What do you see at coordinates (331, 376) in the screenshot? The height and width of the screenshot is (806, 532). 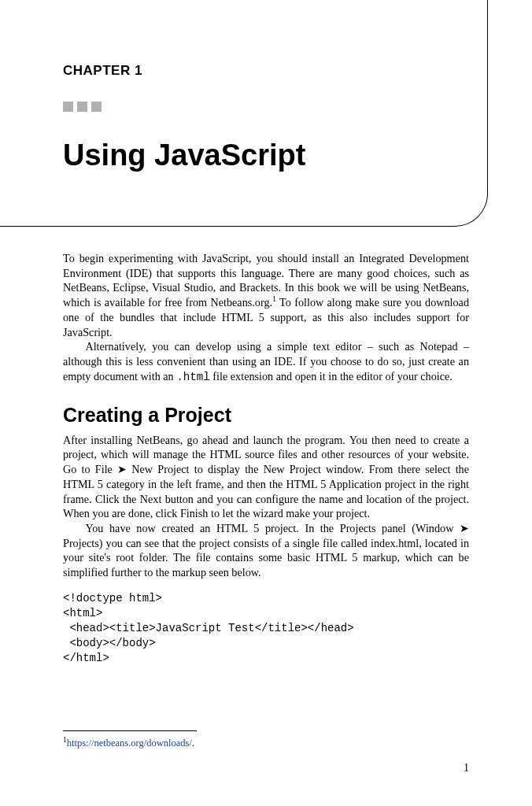 I see `text: file extension and open it in the editor…` at bounding box center [331, 376].